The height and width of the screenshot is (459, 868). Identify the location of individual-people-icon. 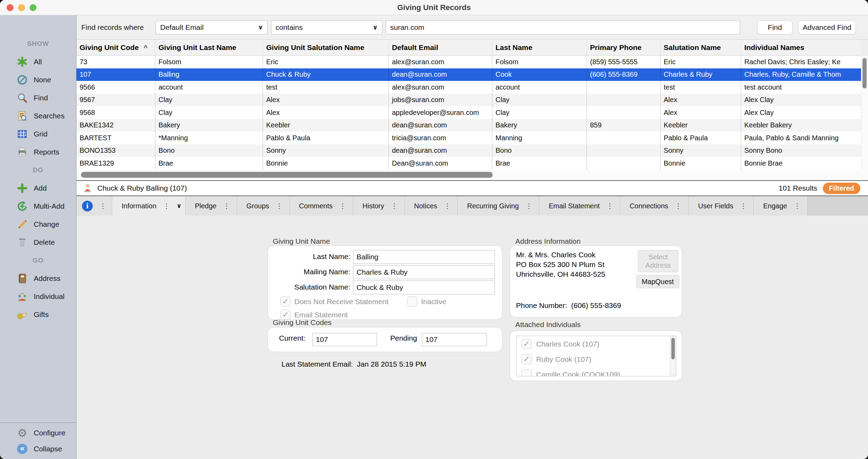
(22, 297).